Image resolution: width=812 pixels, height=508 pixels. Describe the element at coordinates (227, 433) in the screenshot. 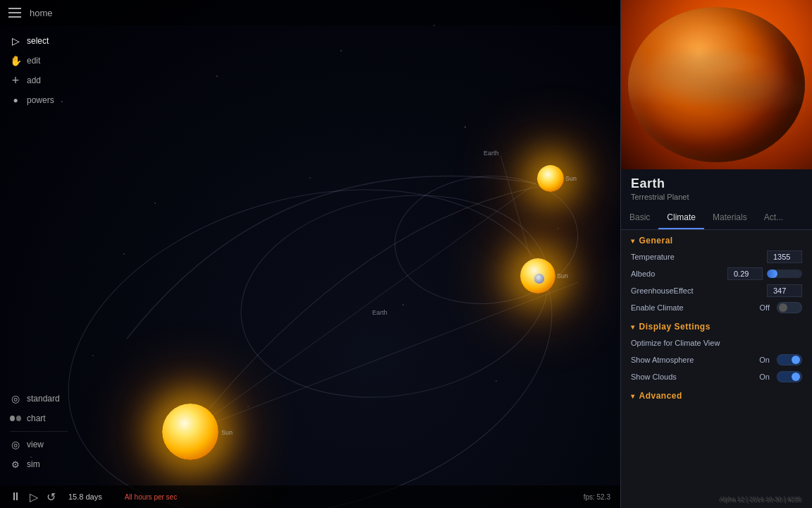

I see `sun-1-label: Sun` at that location.